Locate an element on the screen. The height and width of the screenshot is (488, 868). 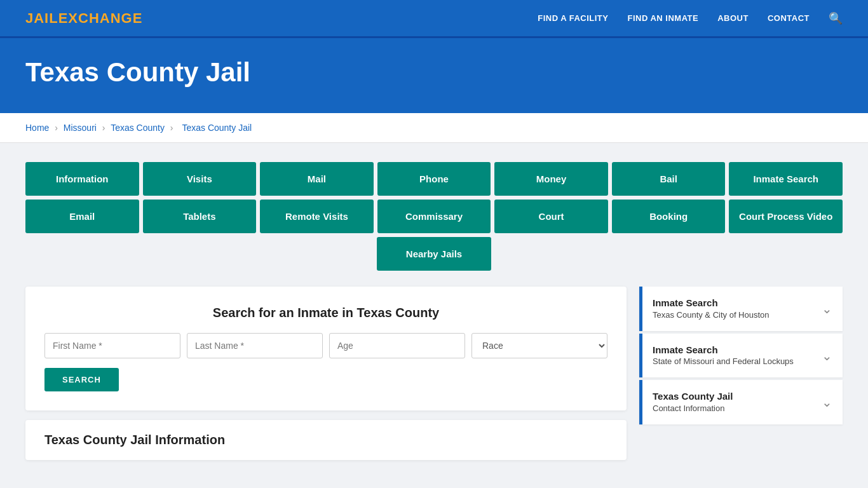
logo-exchange: EXCHANGE is located at coordinates (100, 18).